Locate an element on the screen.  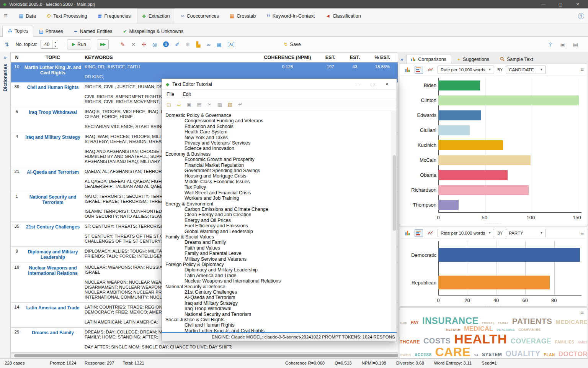
tab-keyword-in-context: ⠿Keyword-In-Context is located at coordinates (291, 16).